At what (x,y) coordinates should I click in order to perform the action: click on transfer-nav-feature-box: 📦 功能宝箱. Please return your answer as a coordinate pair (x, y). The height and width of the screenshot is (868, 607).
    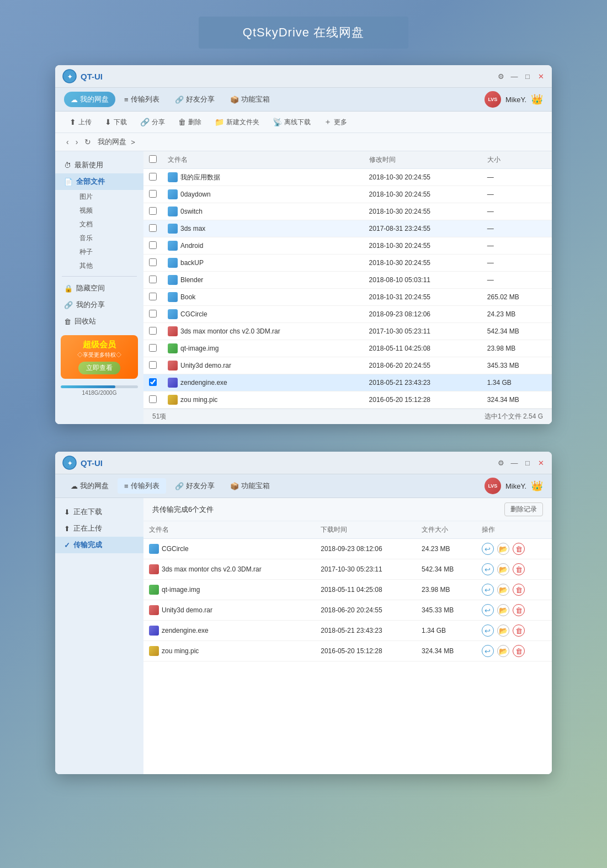
    Looking at the image, I should click on (250, 486).